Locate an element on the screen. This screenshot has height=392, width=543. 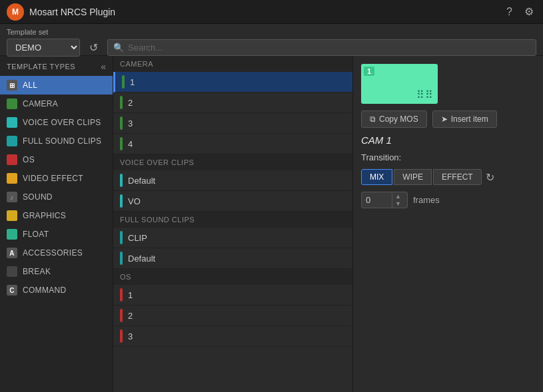
template-item-camera-3: 3 is located at coordinates (233, 124).